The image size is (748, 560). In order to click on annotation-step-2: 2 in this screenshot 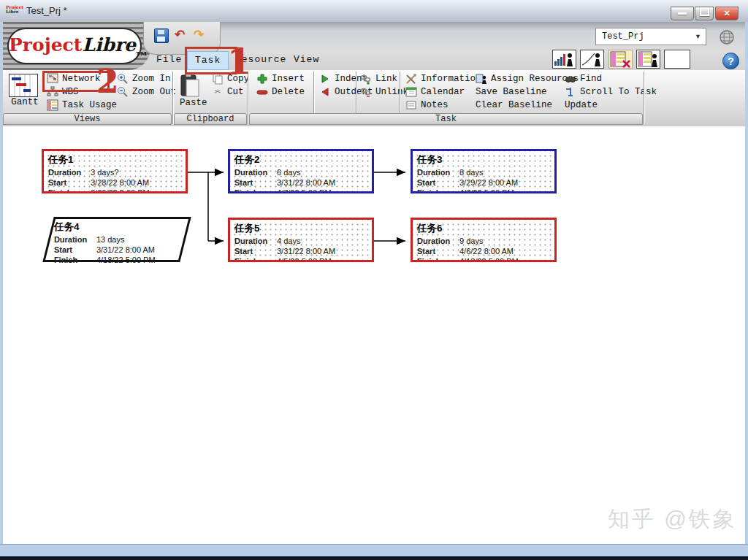, I will do `click(108, 82)`.